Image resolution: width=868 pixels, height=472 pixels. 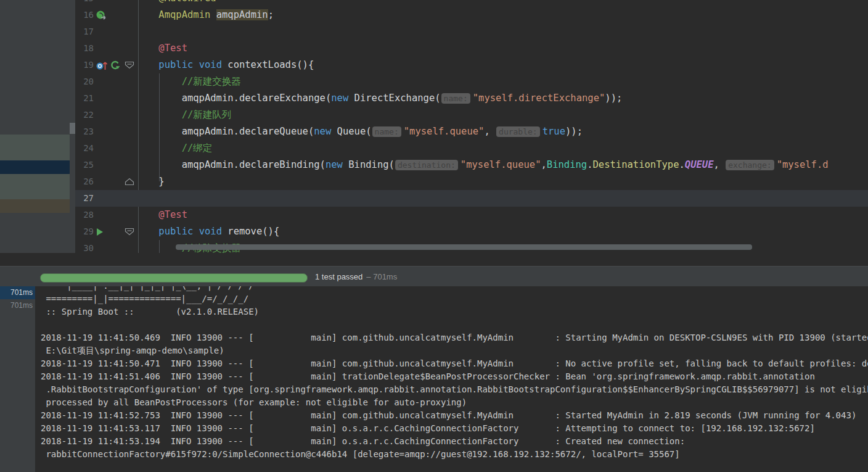 I want to click on test-status-duration: – 701ms, so click(x=382, y=276).